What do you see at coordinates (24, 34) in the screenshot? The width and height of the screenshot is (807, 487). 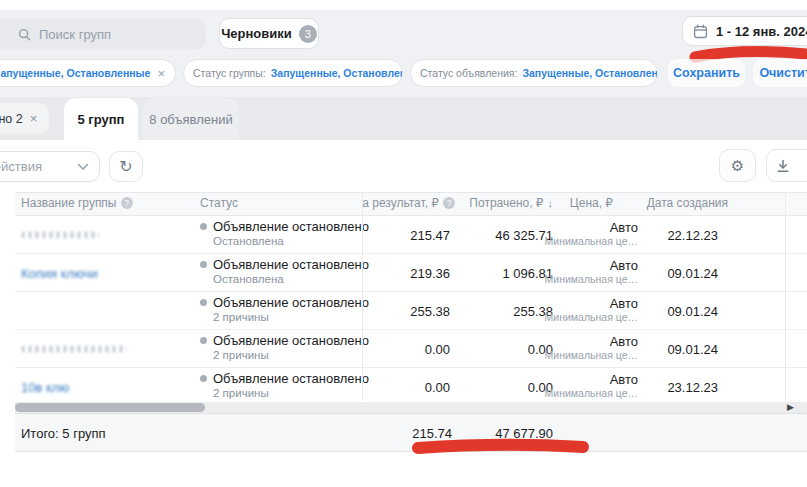 I see `search-icon` at bounding box center [24, 34].